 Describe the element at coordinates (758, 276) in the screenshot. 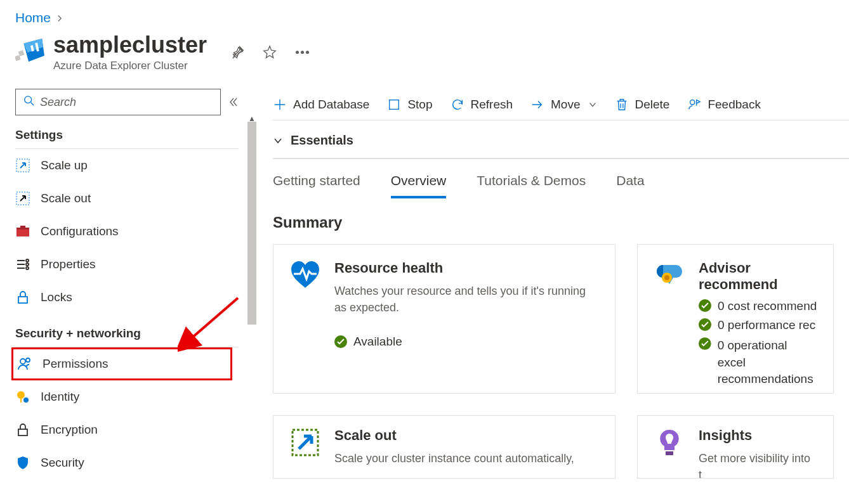

I see `card-title: Advisor recommend` at that location.